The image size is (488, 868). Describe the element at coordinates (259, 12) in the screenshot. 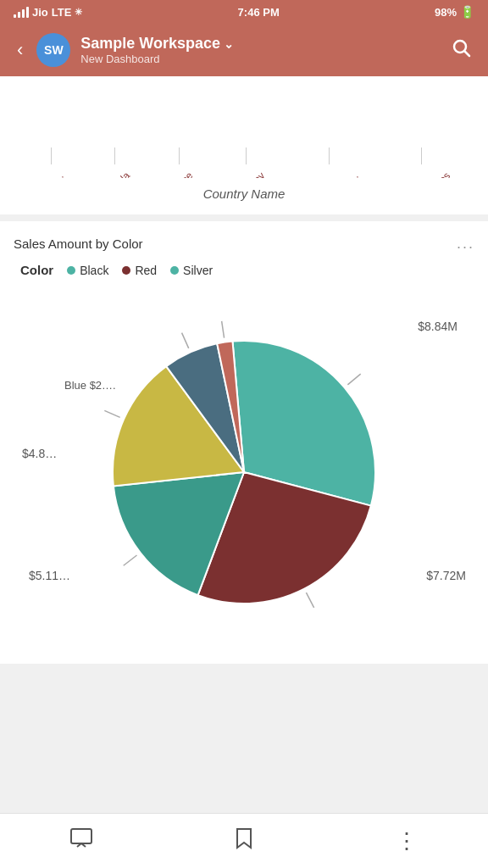

I see `time-label: 7:46 PM` at that location.